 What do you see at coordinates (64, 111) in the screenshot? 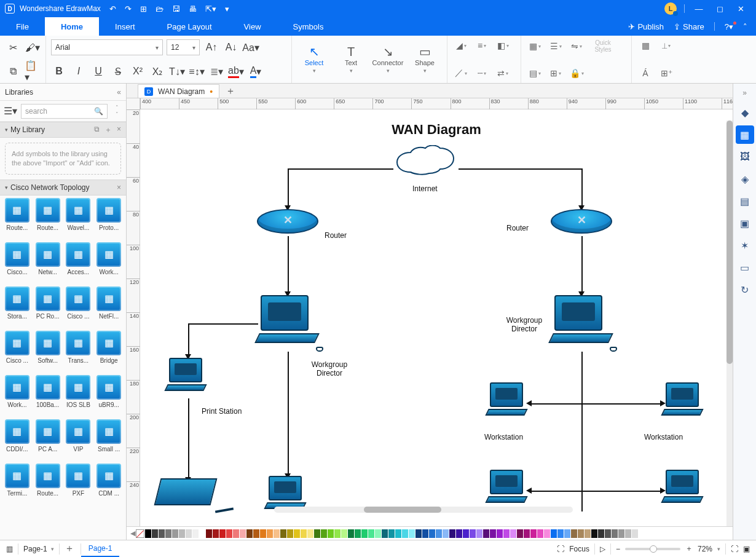
I see `libraries-search-input: search🔍` at bounding box center [64, 111].